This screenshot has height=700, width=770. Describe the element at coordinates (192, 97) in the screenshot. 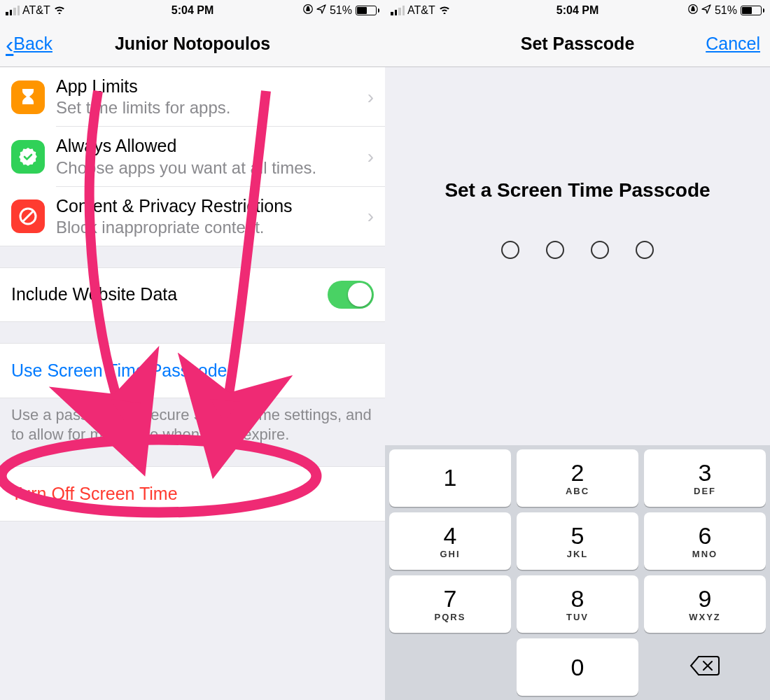

I see `row-app-limits: App Limits Set time limits for apps. ›` at that location.